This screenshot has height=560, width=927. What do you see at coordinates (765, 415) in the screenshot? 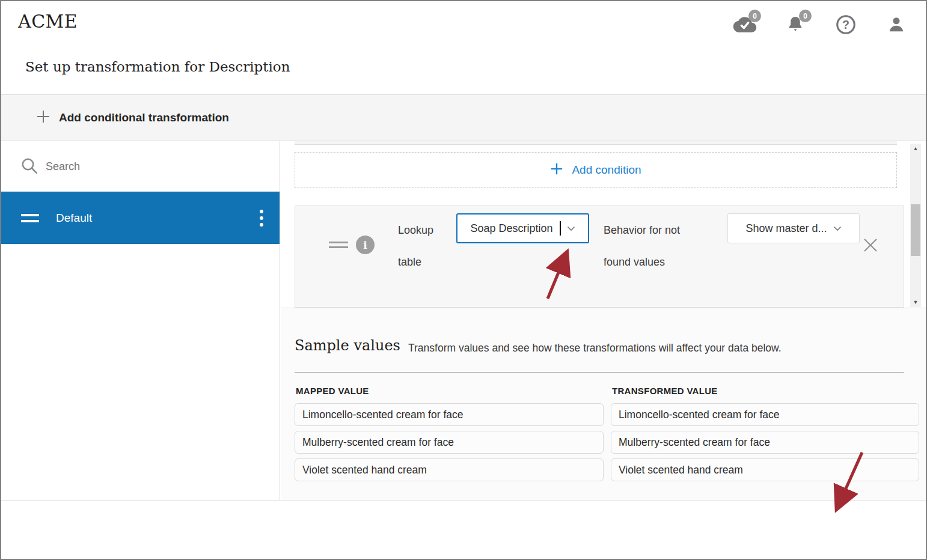
I see `transformed-value-cell: Limoncello-scented cream for face` at bounding box center [765, 415].